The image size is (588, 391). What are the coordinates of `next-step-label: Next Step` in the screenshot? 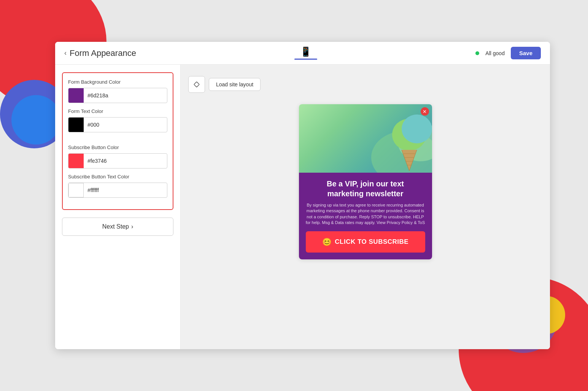 It's located at (116, 227).